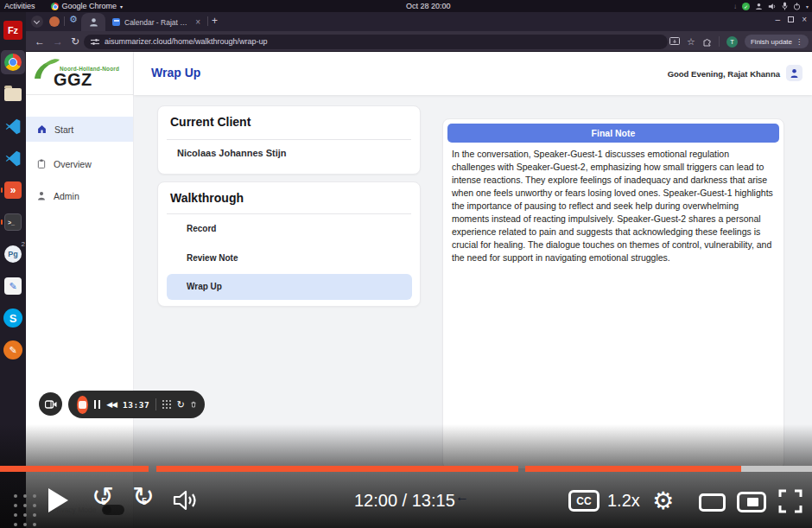 The image size is (812, 528). Describe the element at coordinates (13, 94) in the screenshot. I see `dock-item-files` at that location.